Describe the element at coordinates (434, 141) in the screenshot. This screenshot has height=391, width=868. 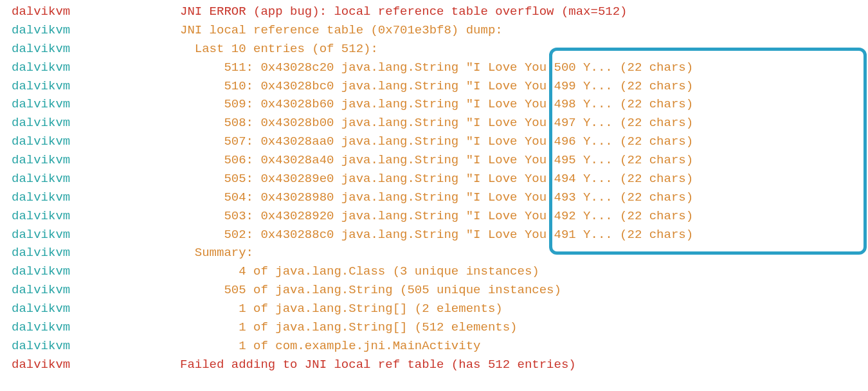
I see `log-line: dalvikvm 507: 0x43028aa0 java.lang.Strin…` at that location.